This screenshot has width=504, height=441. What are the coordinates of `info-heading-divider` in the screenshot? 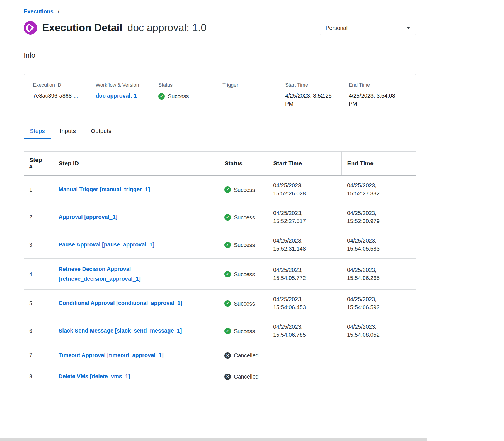 It's located at (220, 66).